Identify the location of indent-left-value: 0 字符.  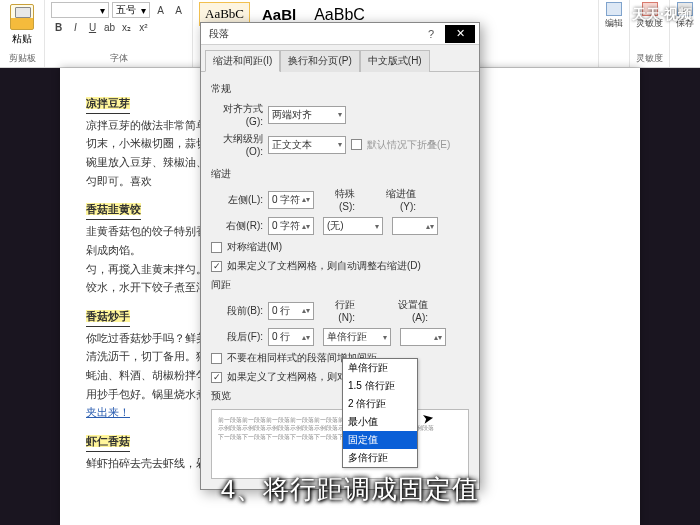
(286, 200).